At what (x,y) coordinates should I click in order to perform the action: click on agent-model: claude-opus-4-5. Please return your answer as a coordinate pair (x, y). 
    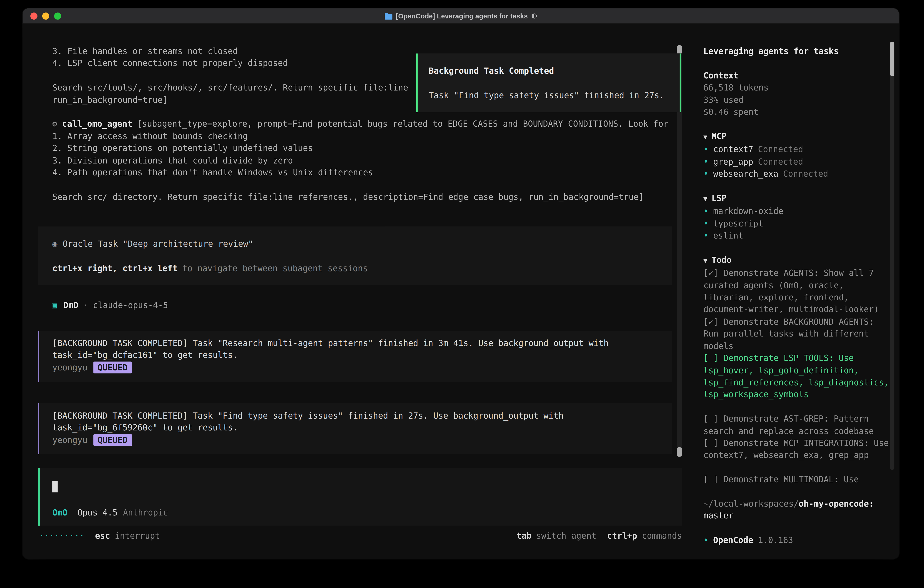
    Looking at the image, I should click on (130, 305).